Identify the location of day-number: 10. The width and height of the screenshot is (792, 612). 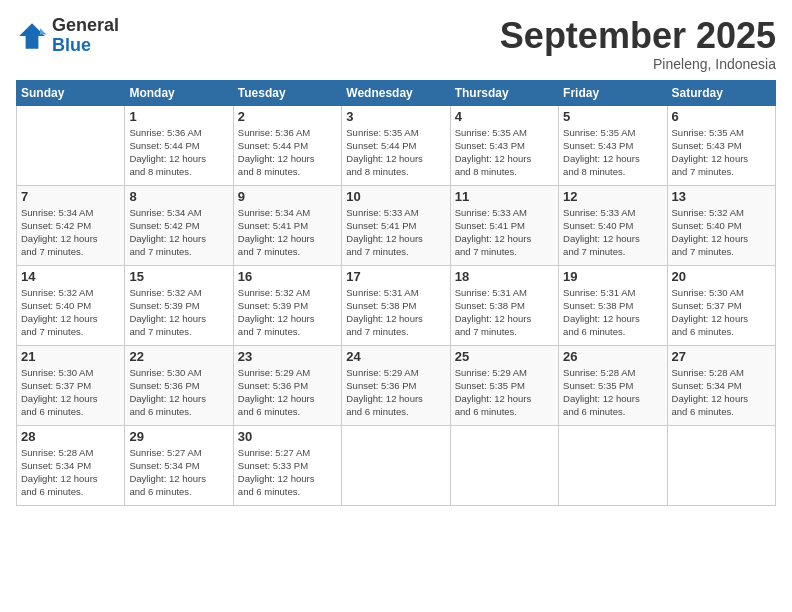
(396, 196).